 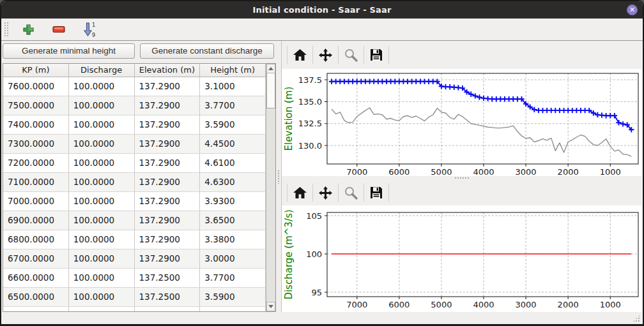 What do you see at coordinates (134, 221) in the screenshot?
I see `table-row: 6900.0000100.0000137.29003.6500` at bounding box center [134, 221].